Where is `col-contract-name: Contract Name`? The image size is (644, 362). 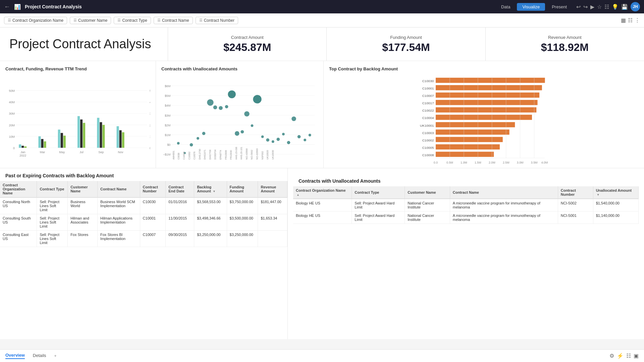
col-contract-name: Contract Name is located at coordinates (119, 189).